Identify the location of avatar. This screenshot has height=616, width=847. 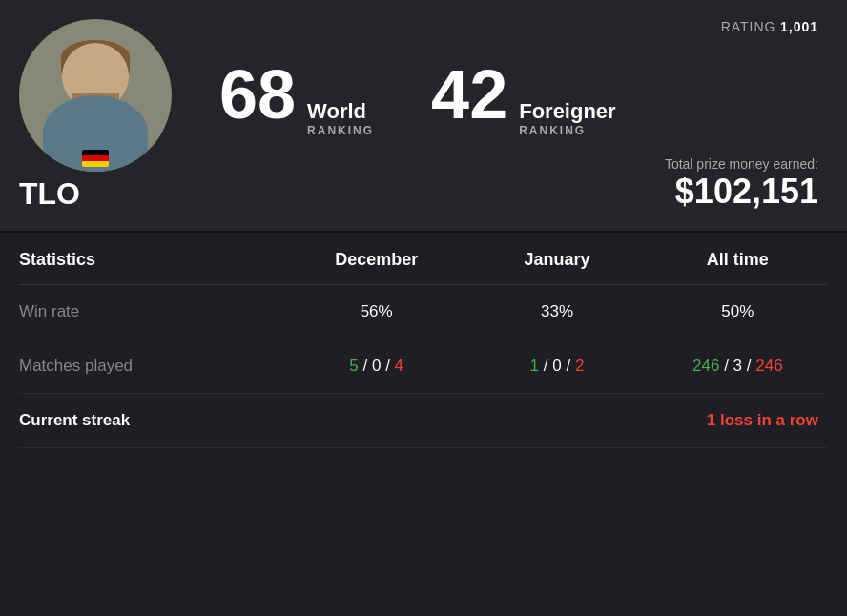
(95, 95).